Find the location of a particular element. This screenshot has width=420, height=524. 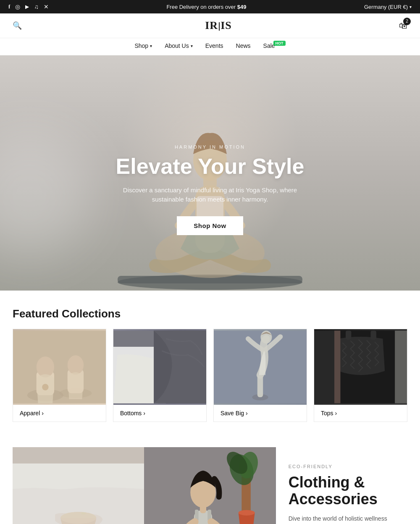

nav-sale: Sale HOT is located at coordinates (275, 46).